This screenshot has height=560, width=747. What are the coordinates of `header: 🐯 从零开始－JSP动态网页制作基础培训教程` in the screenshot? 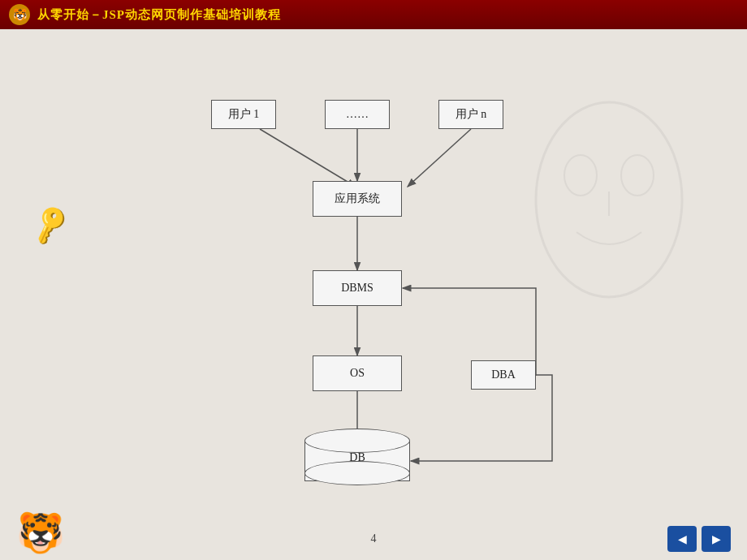 It's located at (374, 15).